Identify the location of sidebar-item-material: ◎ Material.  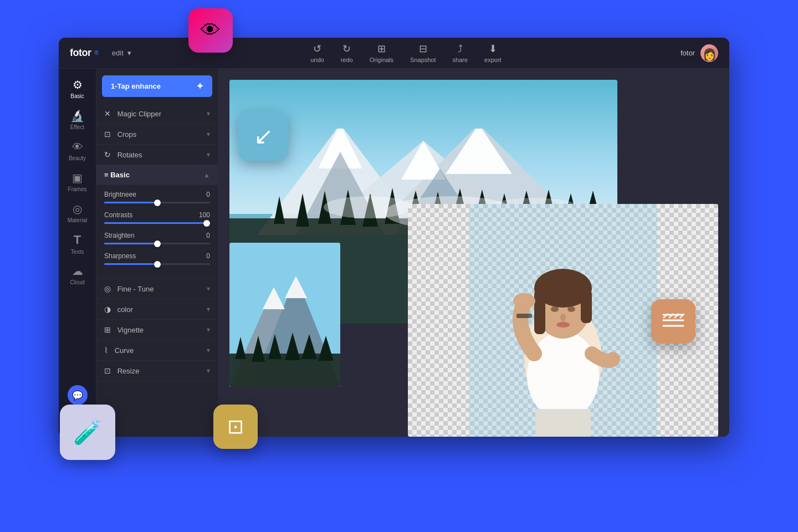
(78, 213).